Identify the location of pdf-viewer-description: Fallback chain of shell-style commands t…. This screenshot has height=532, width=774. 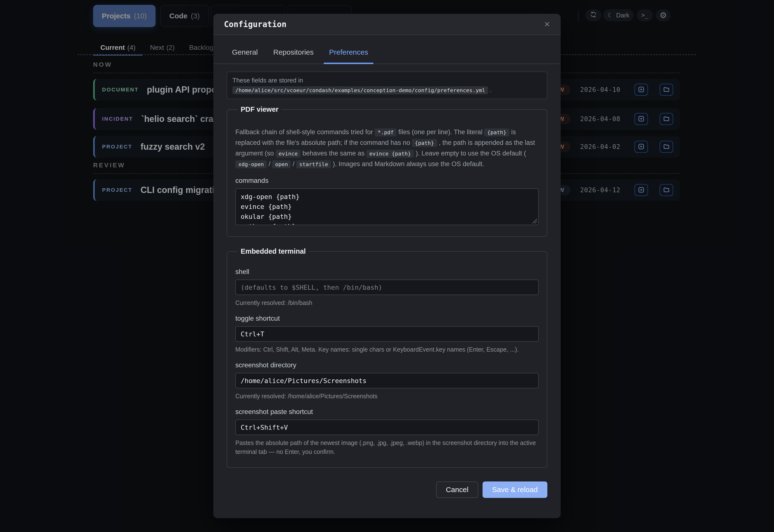
(387, 148).